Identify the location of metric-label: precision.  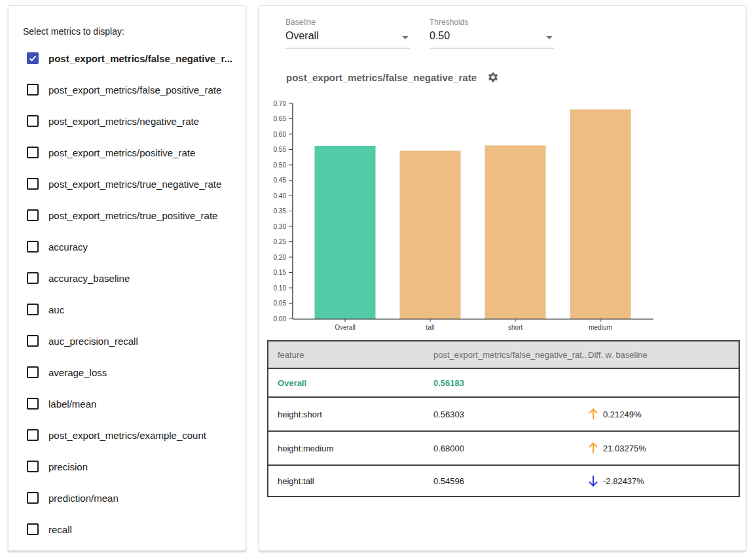
(68, 467).